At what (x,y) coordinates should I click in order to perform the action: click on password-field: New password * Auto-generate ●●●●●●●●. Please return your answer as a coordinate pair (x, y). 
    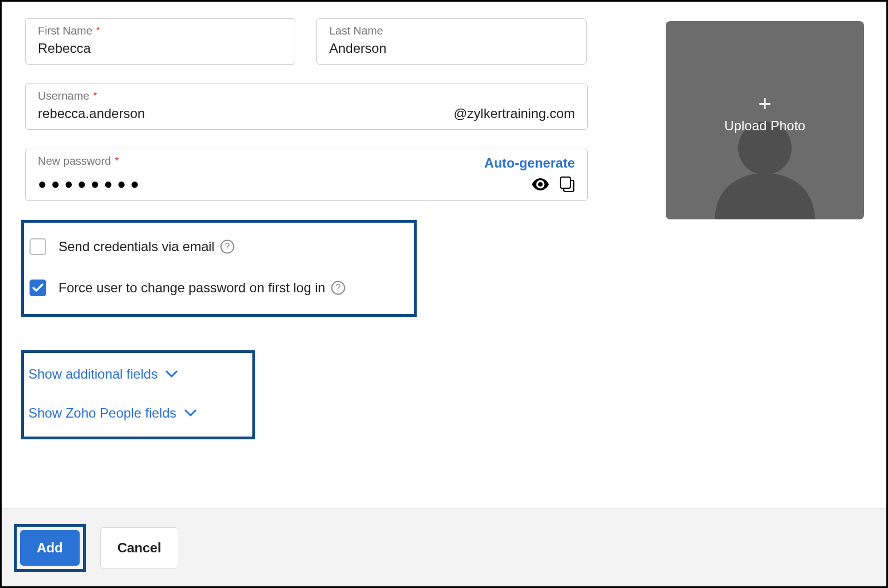
    Looking at the image, I should click on (306, 175).